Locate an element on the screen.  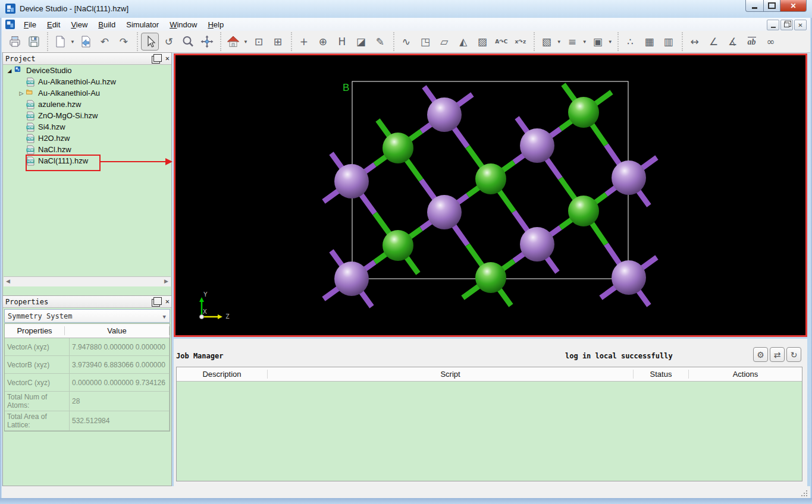
scroll-left-icon: ◀ is located at coordinates (8, 281).